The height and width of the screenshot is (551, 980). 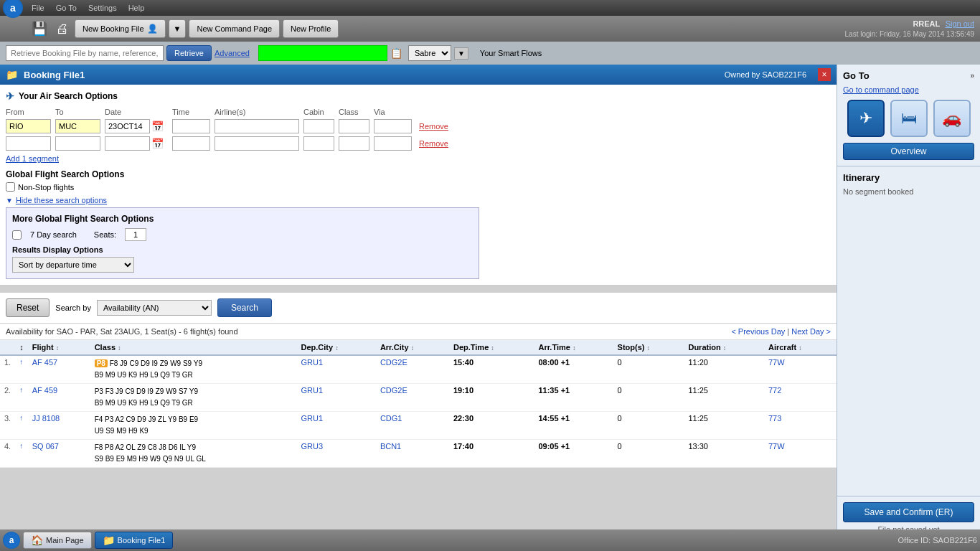 What do you see at coordinates (39, 29) in the screenshot?
I see `save-icon: 💾` at bounding box center [39, 29].